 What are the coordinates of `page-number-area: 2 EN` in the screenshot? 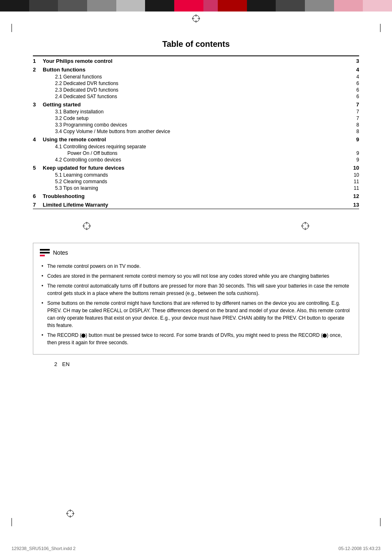 It's located at (196, 364).